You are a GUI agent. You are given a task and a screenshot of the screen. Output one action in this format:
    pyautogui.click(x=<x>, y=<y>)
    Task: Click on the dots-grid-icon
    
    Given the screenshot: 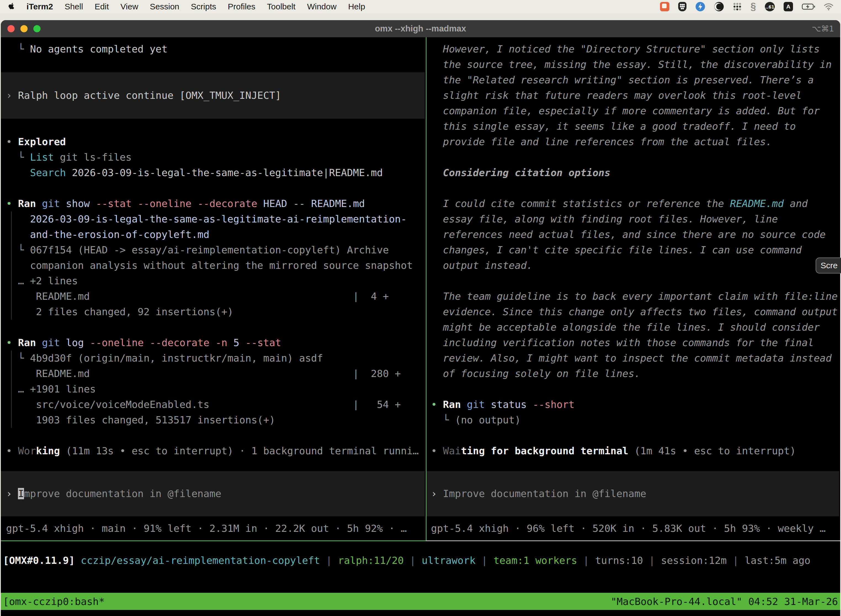 What is the action you would take?
    pyautogui.click(x=737, y=7)
    